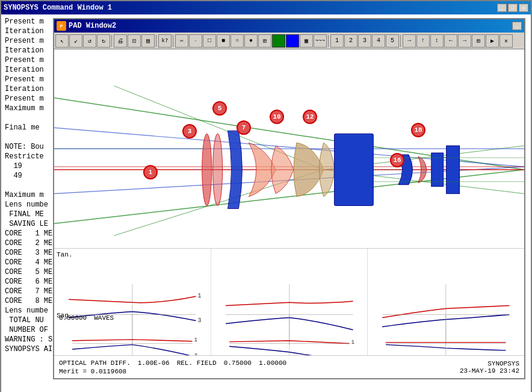 This screenshot has width=532, height=392. What do you see at coordinates (490, 371) in the screenshot?
I see `date-label: 23-MAY-19 23:42` at bounding box center [490, 371].